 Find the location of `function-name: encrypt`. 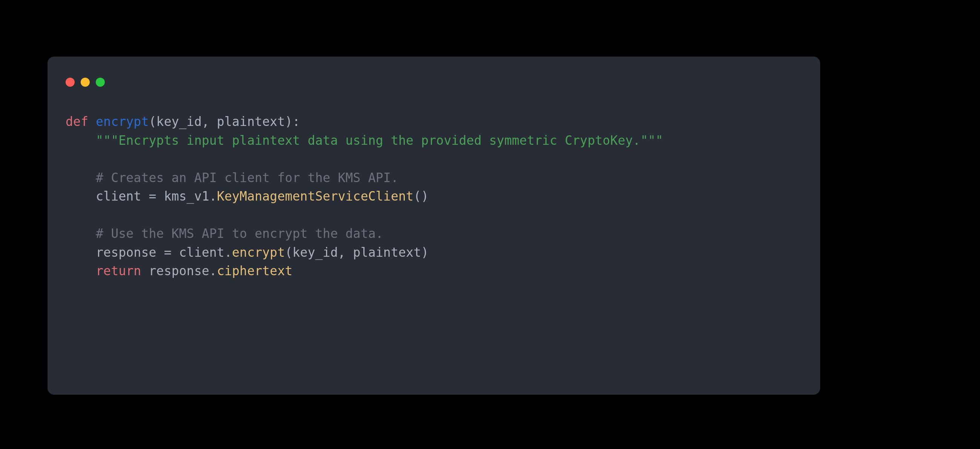

function-name: encrypt is located at coordinates (122, 122).